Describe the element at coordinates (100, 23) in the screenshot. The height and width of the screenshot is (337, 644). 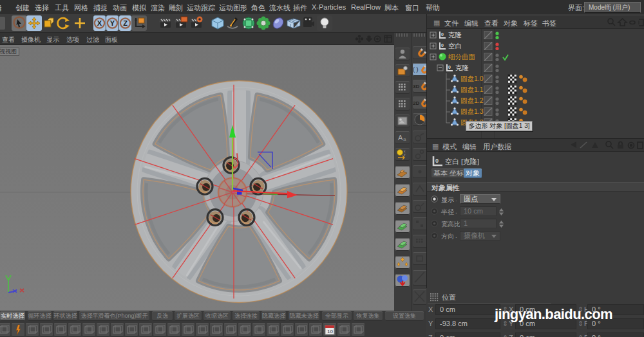
I see `svg-text: X` at that location.